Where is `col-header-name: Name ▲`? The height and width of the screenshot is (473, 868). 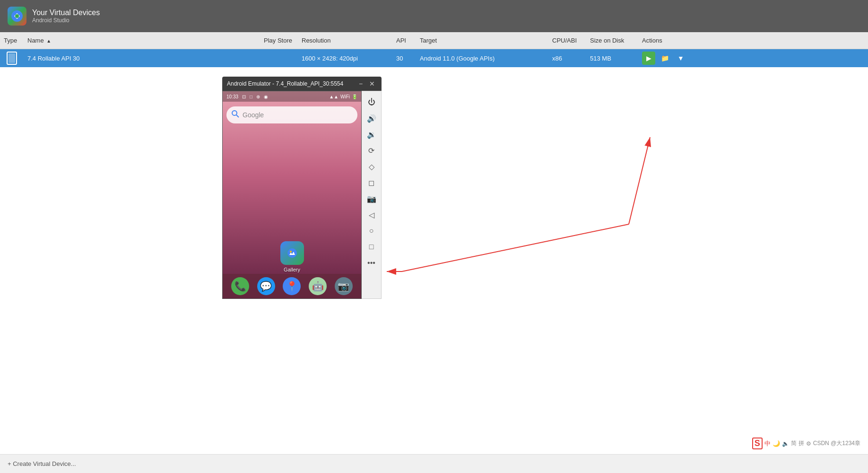 col-header-name: Name ▲ is located at coordinates (142, 41).